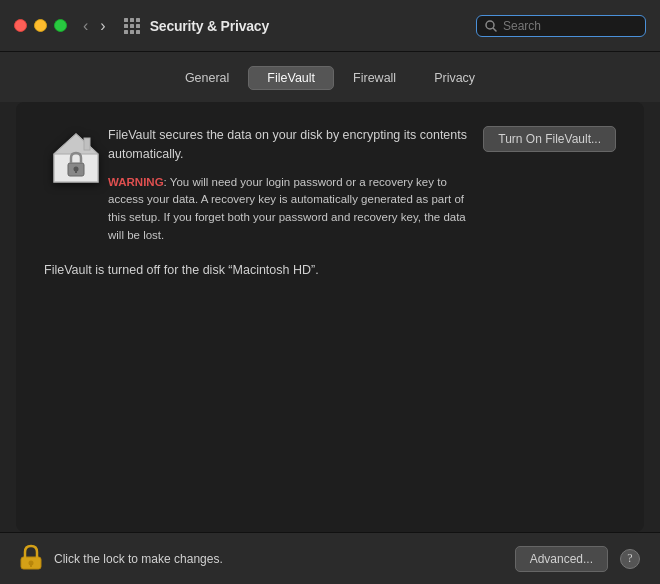 The image size is (660, 584). What do you see at coordinates (330, 558) in the screenshot?
I see `bottom-bar: Click the lock to make changes. Advanced…` at bounding box center [330, 558].